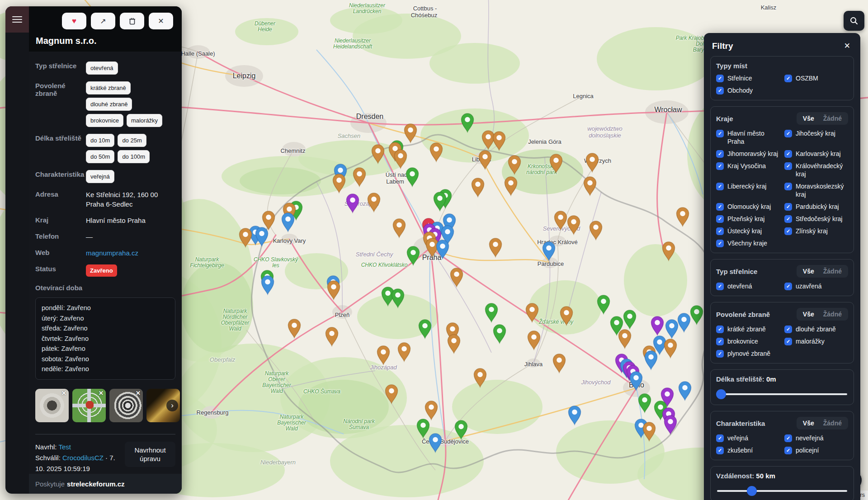 This screenshot has width=868, height=500. Describe the element at coordinates (126, 406) in the screenshot. I see `round-target-photo: ✕` at that location.